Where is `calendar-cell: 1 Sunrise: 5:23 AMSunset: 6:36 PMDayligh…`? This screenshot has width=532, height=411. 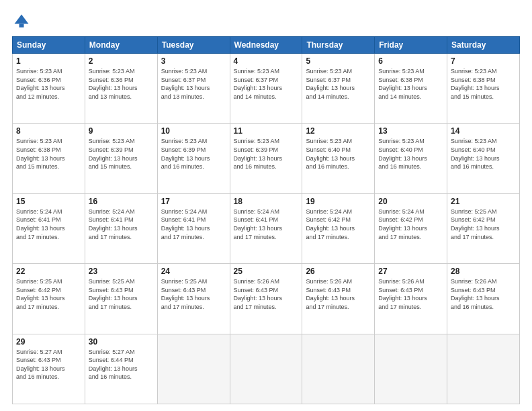
calendar-cell: 1 Sunrise: 5:23 AMSunset: 6:36 PMDayligh… is located at coordinates (49, 89).